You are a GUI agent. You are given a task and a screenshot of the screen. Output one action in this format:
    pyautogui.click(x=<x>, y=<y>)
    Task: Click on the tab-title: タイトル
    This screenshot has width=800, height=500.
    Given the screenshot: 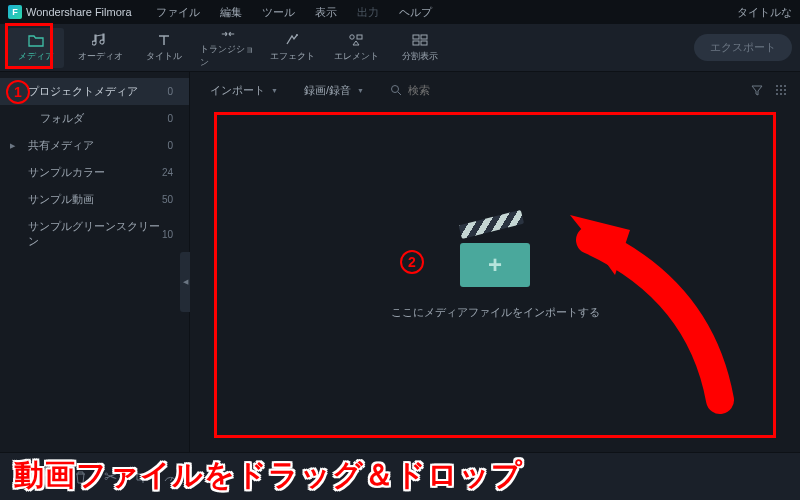 What is the action you would take?
    pyautogui.click(x=164, y=48)
    